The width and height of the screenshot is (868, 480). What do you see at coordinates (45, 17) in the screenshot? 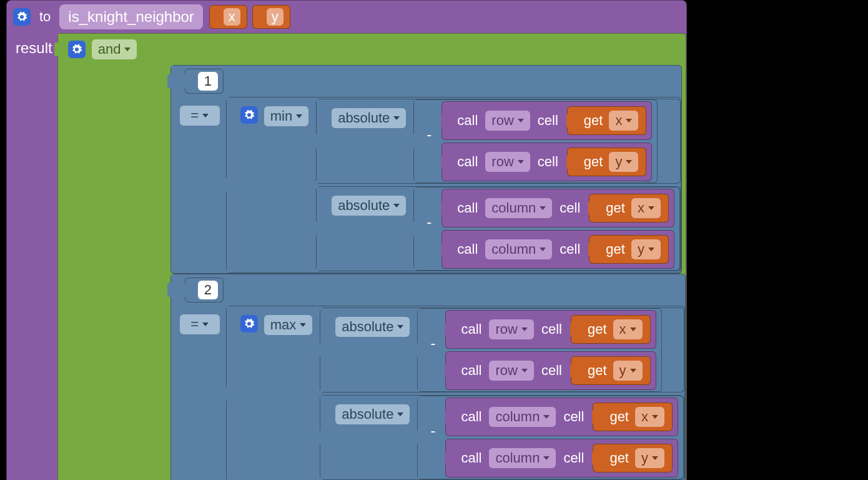
I see `to-label: to` at bounding box center [45, 17].